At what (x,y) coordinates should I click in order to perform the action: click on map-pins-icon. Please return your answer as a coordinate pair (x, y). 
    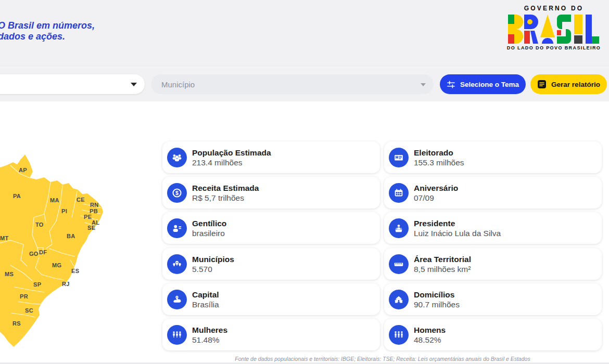
    Looking at the image, I should click on (177, 264).